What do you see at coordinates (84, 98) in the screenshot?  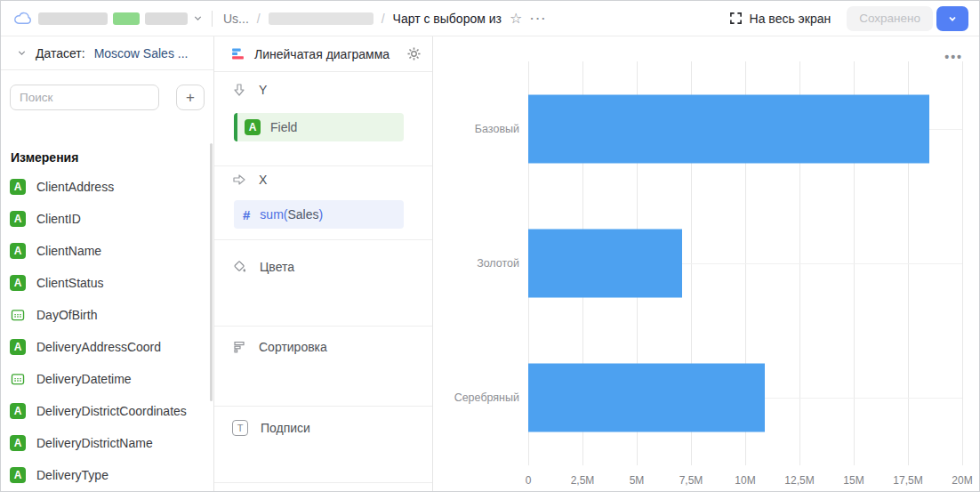 I see `search-input` at bounding box center [84, 98].